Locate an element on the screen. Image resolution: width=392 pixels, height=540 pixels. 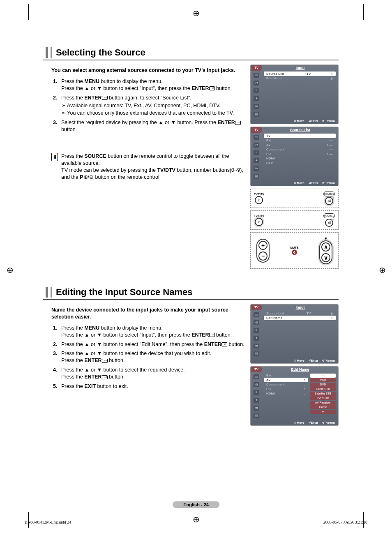
osd-source-list: TV Source List ▭ ◔ ≡ ✦ ⇆ ▤ TV Ext.: ---- is located at coordinates (294, 156).